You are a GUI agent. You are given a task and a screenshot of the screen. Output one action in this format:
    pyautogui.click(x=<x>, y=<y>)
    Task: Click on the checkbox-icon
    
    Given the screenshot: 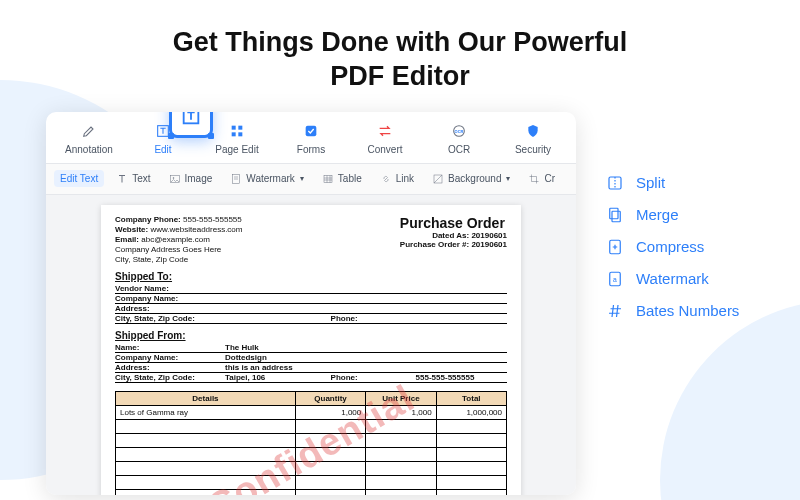 What is the action you would take?
    pyautogui.click(x=311, y=131)
    